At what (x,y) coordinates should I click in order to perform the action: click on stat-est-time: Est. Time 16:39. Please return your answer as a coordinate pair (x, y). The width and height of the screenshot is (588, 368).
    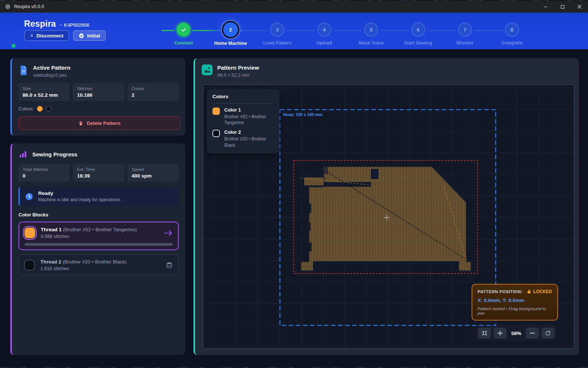
    Looking at the image, I should click on (99, 173).